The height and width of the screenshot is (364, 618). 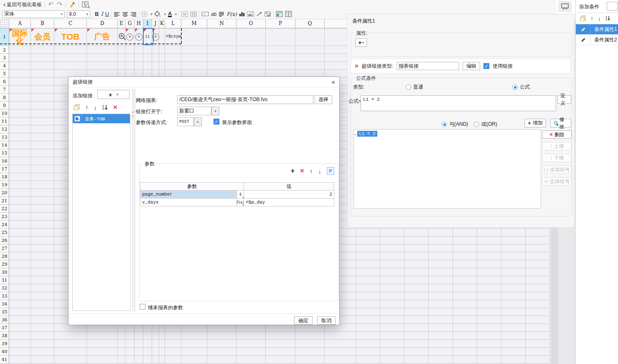 What do you see at coordinates (43, 114) in the screenshot?
I see `cell-B10` at bounding box center [43, 114].